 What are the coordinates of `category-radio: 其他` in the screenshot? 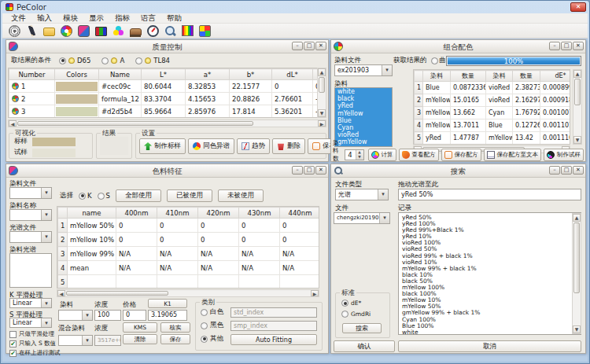 It's located at (212, 339).